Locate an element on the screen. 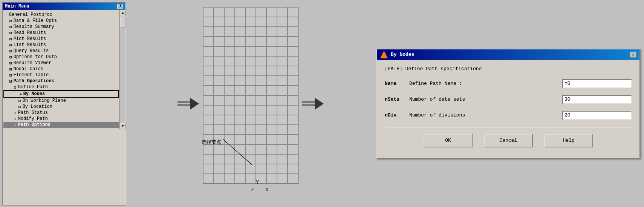 This screenshot has width=644, height=207. help-button: Help is located at coordinates (569, 141).